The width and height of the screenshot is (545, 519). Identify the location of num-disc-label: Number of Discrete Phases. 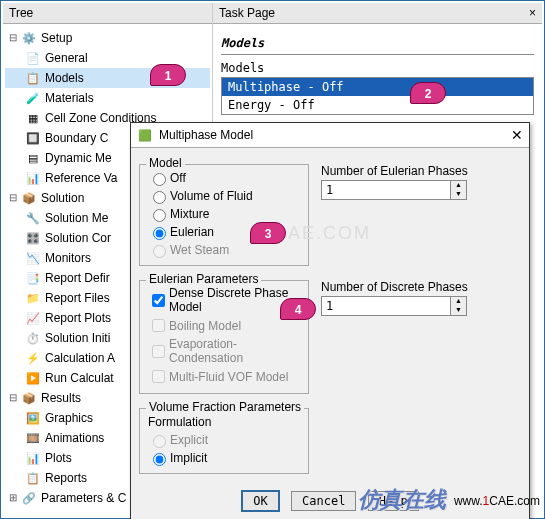
(421, 287).